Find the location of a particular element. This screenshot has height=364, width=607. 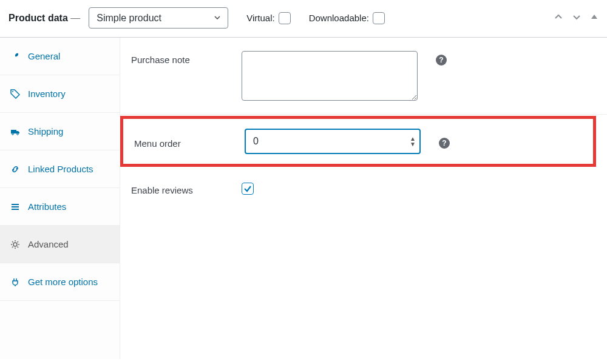

spinner-down-icon: ▼ is located at coordinates (413, 144).